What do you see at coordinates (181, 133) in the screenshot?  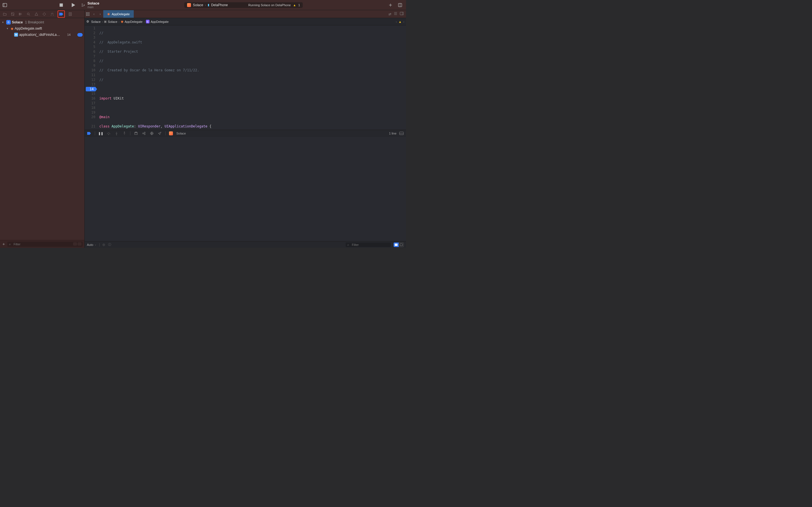 I see `process-name: Solace` at bounding box center [181, 133].